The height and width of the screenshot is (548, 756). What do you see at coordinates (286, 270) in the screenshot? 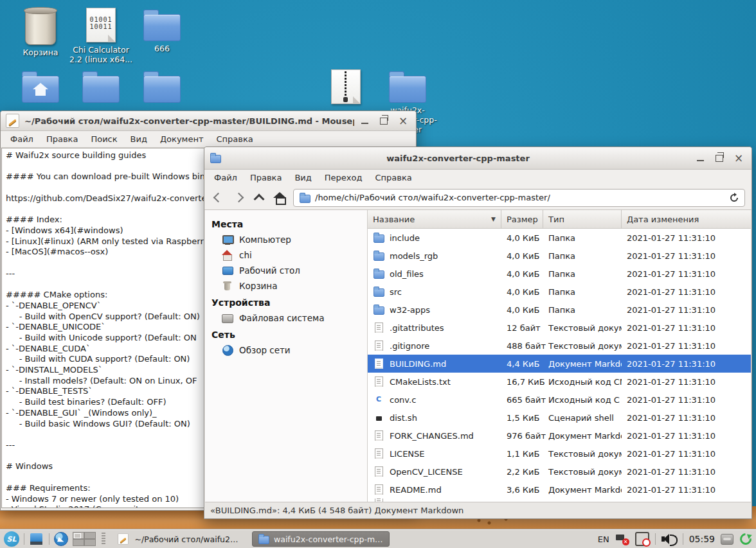
I see `sidebar-item: Рабочий стол` at bounding box center [286, 270].